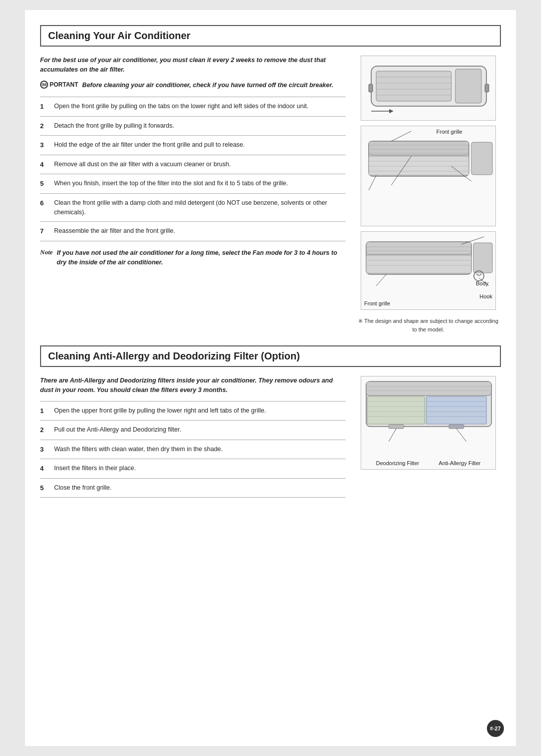 The width and height of the screenshot is (541, 756). Describe the element at coordinates (193, 184) in the screenshot. I see `step-5: 5 When you finish, insert the top of the…` at that location.